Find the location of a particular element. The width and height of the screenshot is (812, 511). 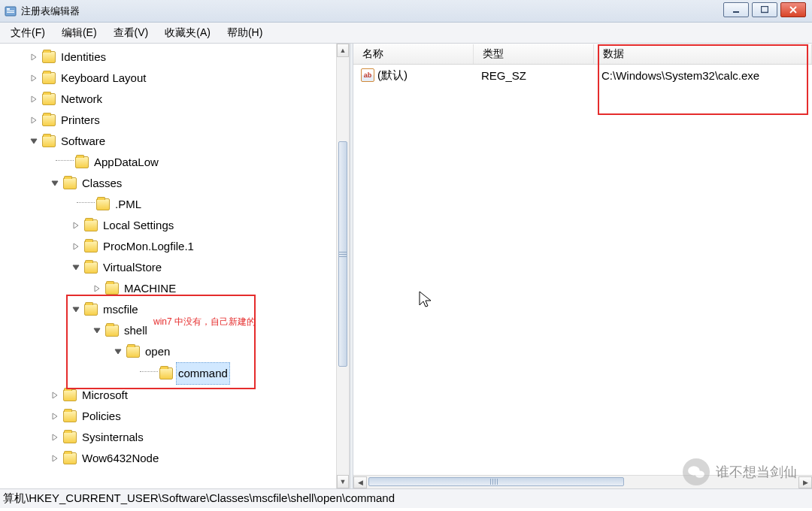

scroll-down-button: ▼ is located at coordinates (343, 482).